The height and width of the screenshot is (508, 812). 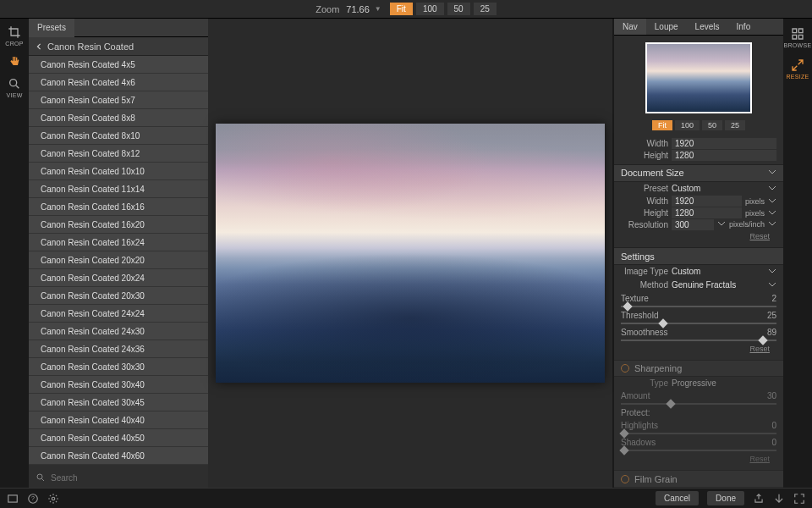 What do you see at coordinates (378, 8) in the screenshot?
I see `chevron-down-icon: ▼` at bounding box center [378, 8].